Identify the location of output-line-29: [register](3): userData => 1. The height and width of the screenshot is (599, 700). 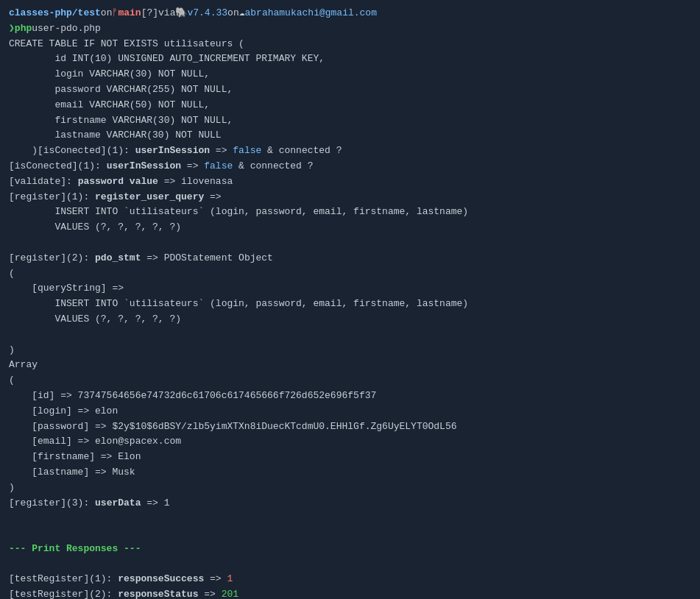
(350, 503).